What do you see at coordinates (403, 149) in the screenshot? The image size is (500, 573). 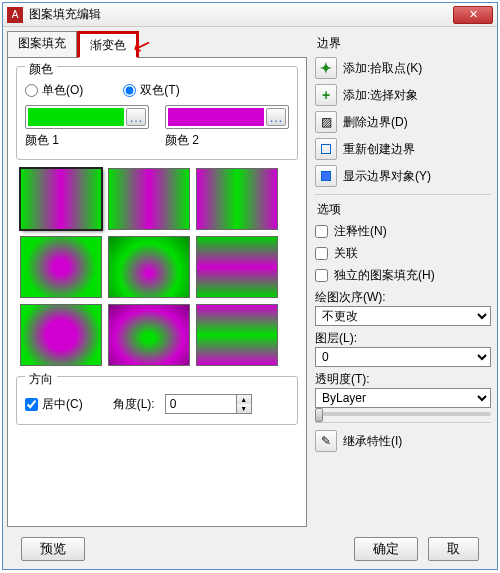 I see `recreate-boundary-button: 重新创建边界` at bounding box center [403, 149].